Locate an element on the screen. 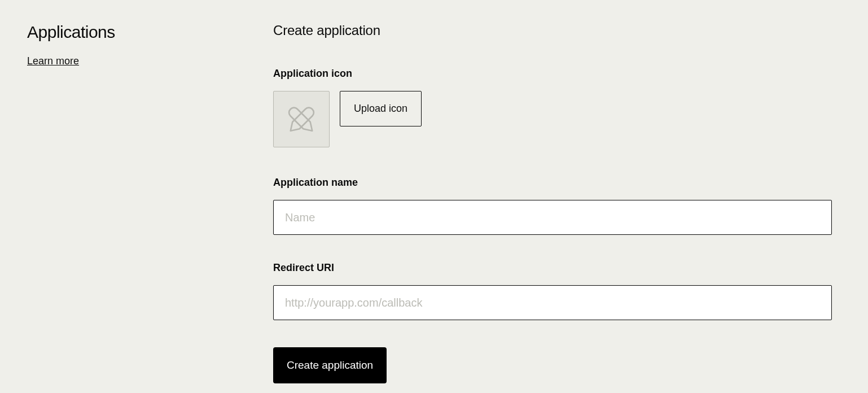 This screenshot has height=393, width=868. create-application-button: Create application is located at coordinates (330, 365).